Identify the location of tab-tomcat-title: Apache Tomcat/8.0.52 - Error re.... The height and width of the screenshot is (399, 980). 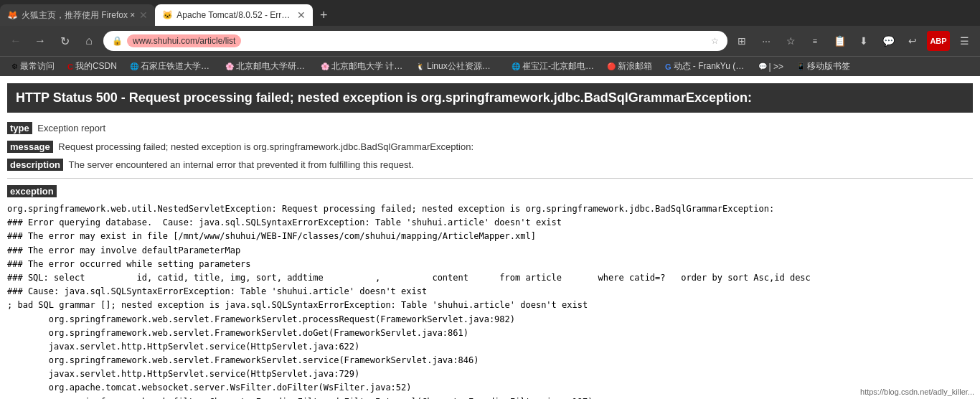
(235, 15).